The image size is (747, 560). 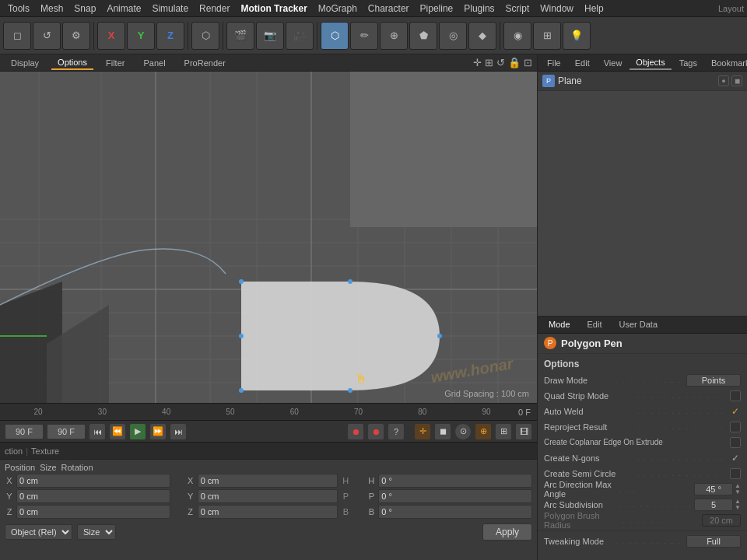 I want to click on prop-auto-weld-checkbox: ✓, so click(x=735, y=411).